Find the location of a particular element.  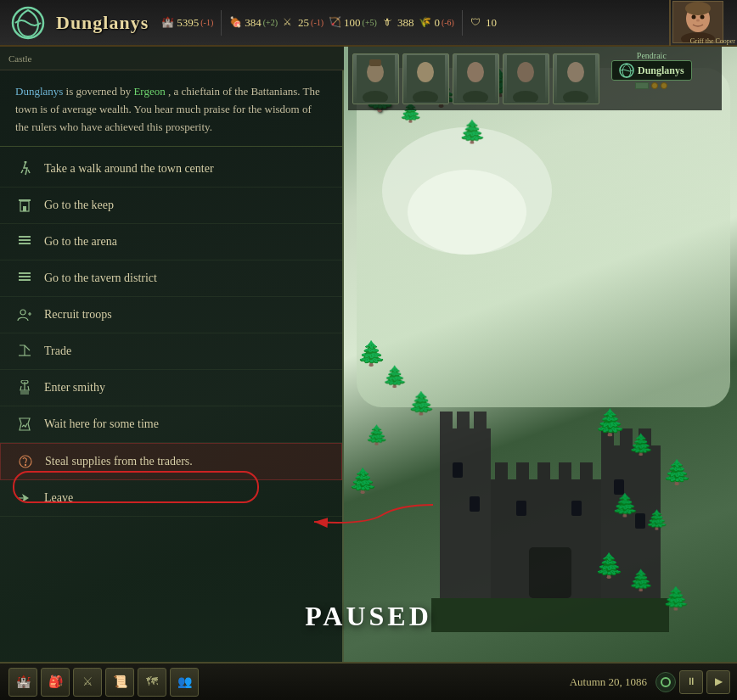

resource-arrows: 🏹 100 (+5) is located at coordinates (353, 23).